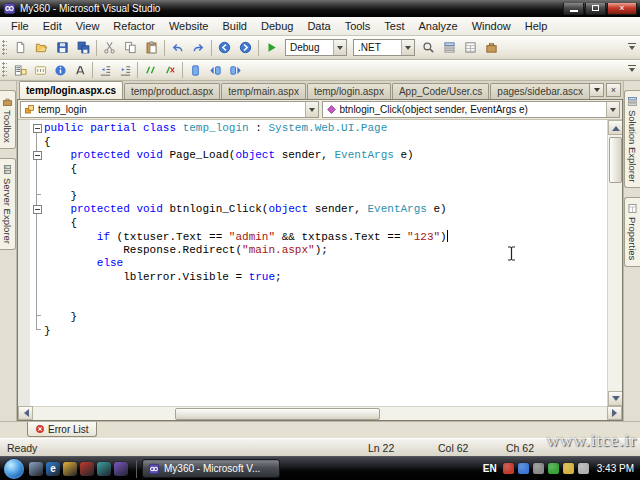 Image resolution: width=640 pixels, height=480 pixels. Describe the element at coordinates (264, 91) in the screenshot. I see `document-tab-temp-main-aspx: temp/main.aspx` at that location.